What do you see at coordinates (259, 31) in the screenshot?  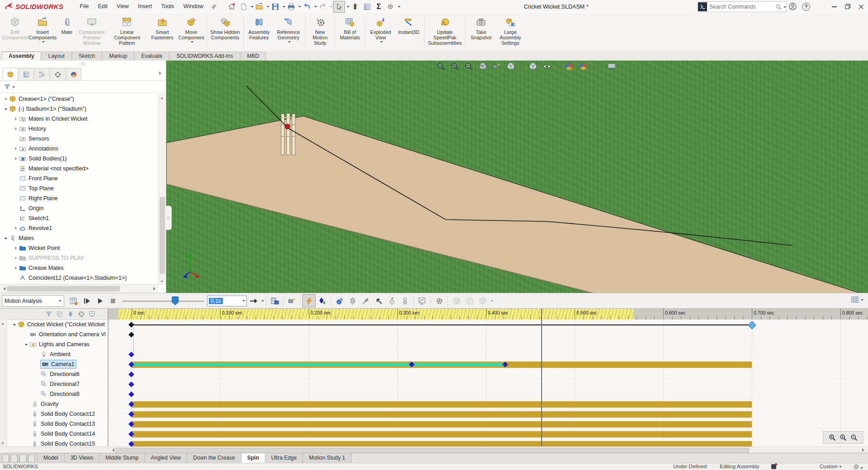 I see `assembly-features-button: Assembly Features` at bounding box center [259, 31].